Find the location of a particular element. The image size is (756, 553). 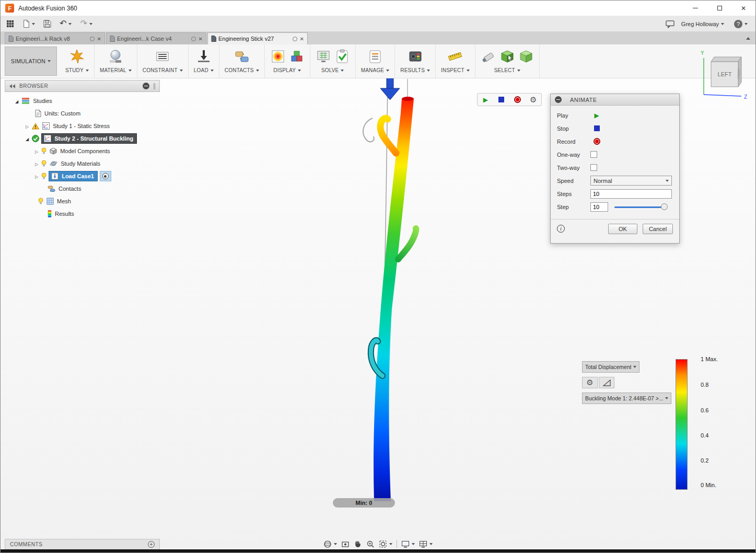

result-type-dropdown: Total Displacement is located at coordinates (611, 367).